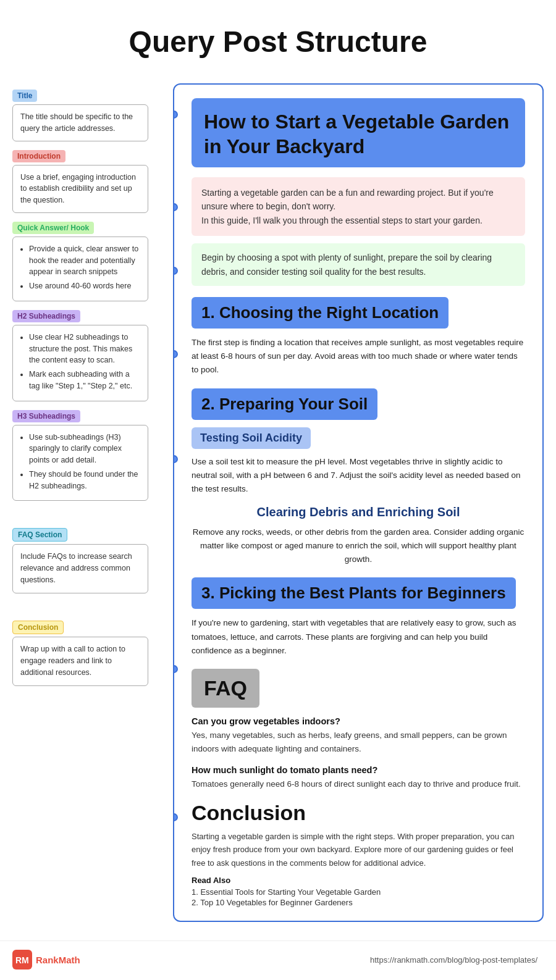  What do you see at coordinates (53, 228) in the screenshot?
I see `sidebar-label-quick: Quick Answer/ Hook` at bounding box center [53, 228].